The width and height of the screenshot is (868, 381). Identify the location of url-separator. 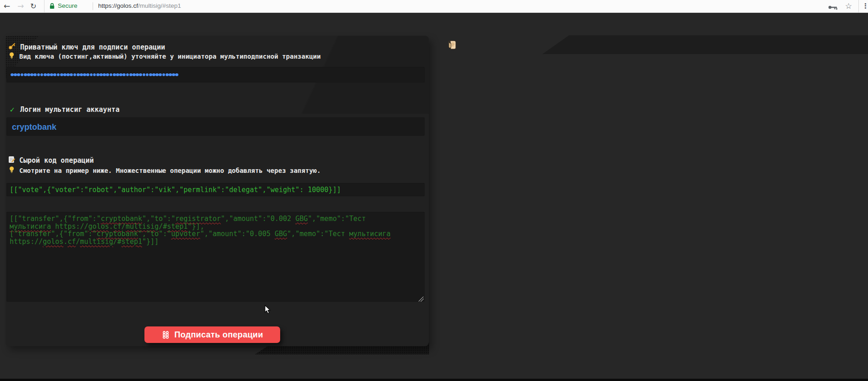
(93, 6).